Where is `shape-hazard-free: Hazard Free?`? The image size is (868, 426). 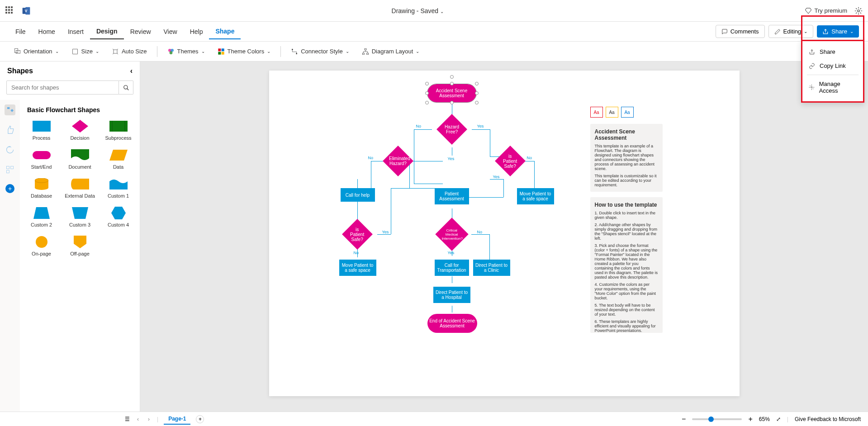 shape-hazard-free: Hazard Free? is located at coordinates (452, 129).